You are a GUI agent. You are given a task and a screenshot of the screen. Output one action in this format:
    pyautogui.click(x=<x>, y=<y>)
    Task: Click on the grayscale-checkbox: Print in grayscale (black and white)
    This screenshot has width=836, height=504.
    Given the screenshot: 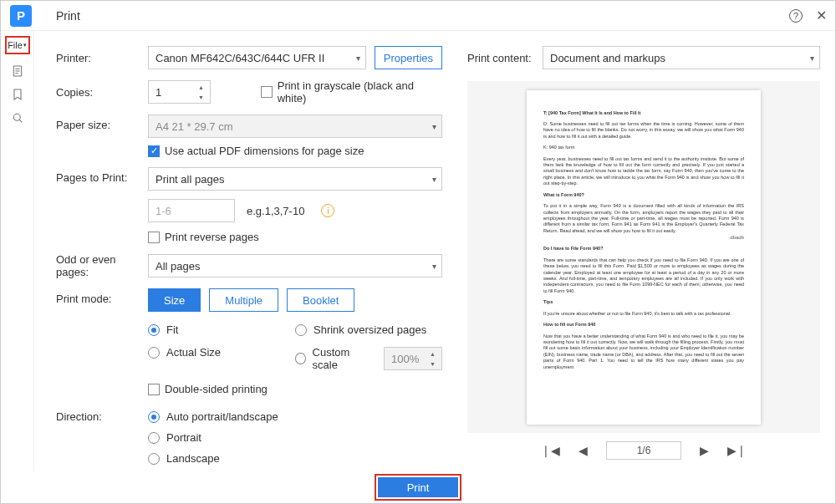 What is the action you would take?
    pyautogui.click(x=351, y=92)
    